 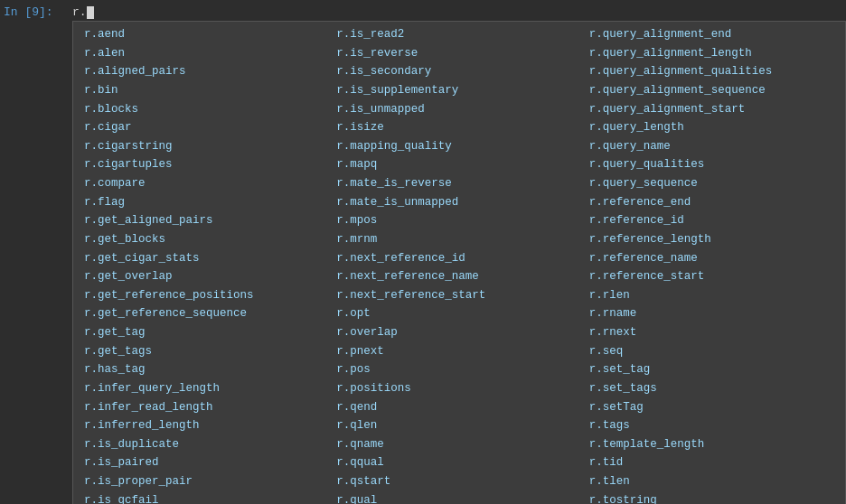 I want to click on autocomplete-item: r.mate_is_unmapped, so click(x=459, y=202).